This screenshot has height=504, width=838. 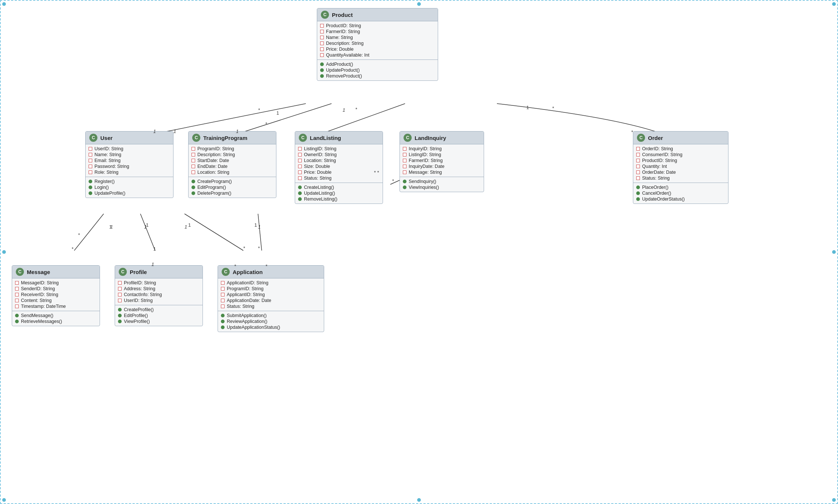 I want to click on message-attrs: MessageID: String SenderID: String Recei…, so click(x=56, y=295).